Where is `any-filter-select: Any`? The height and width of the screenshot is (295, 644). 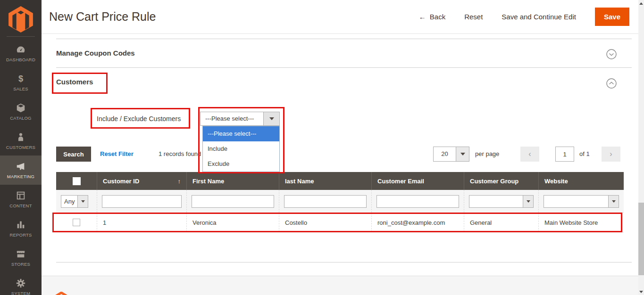
any-filter-select: Any is located at coordinates (75, 202).